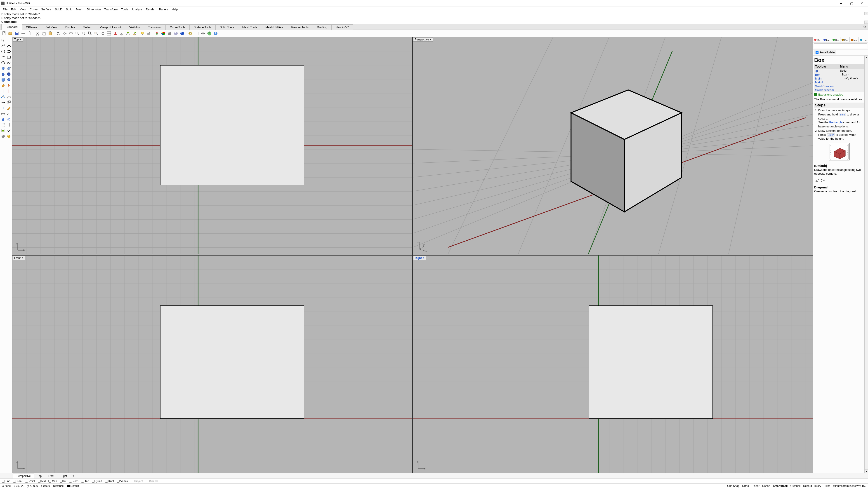 Image resolution: width=868 pixels, height=488 pixels. Describe the element at coordinates (90, 33) in the screenshot. I see `zoom-extents-icon` at that location.